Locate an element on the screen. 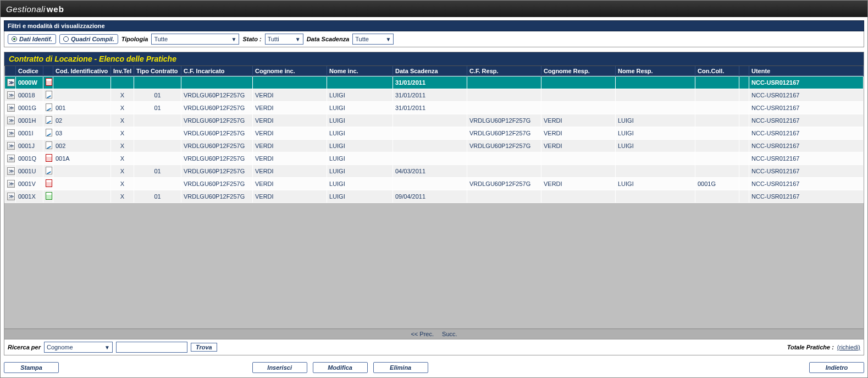 The height and width of the screenshot is (378, 868). column-header: Codice is located at coordinates (30, 72).